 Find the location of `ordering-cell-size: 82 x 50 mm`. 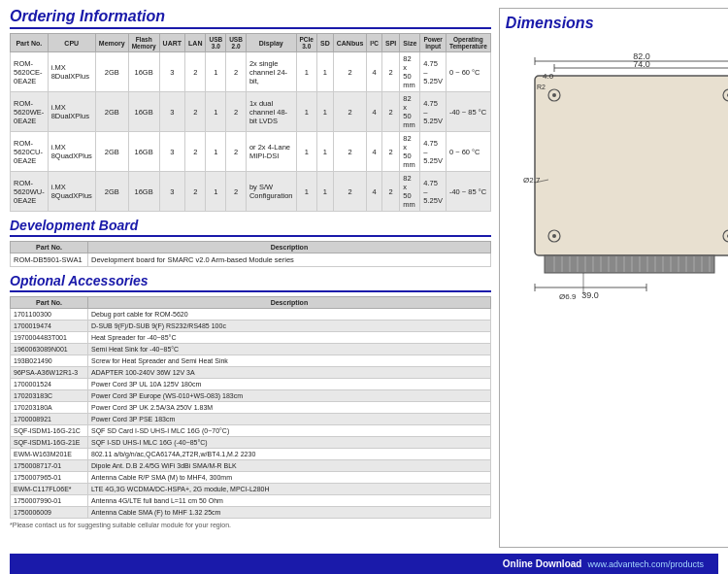

ordering-cell-size: 82 x 50 mm is located at coordinates (410, 152).